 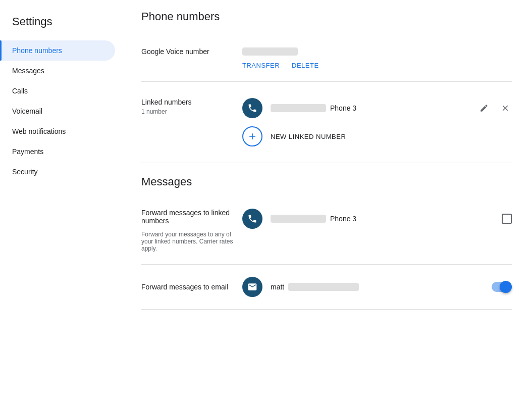 What do you see at coordinates (505, 108) in the screenshot?
I see `remove-linked-button` at bounding box center [505, 108].